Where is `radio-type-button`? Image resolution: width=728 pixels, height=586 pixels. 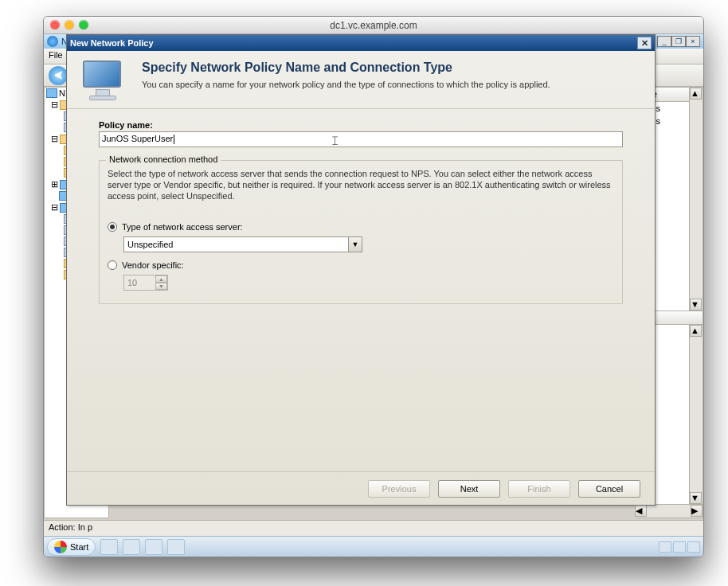 radio-type-button is located at coordinates (112, 227).